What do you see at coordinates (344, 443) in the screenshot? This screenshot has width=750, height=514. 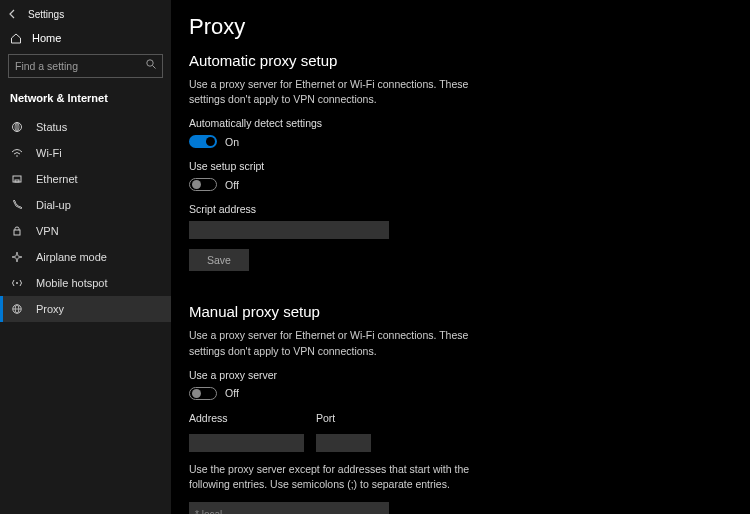 I see `port-input` at bounding box center [344, 443].